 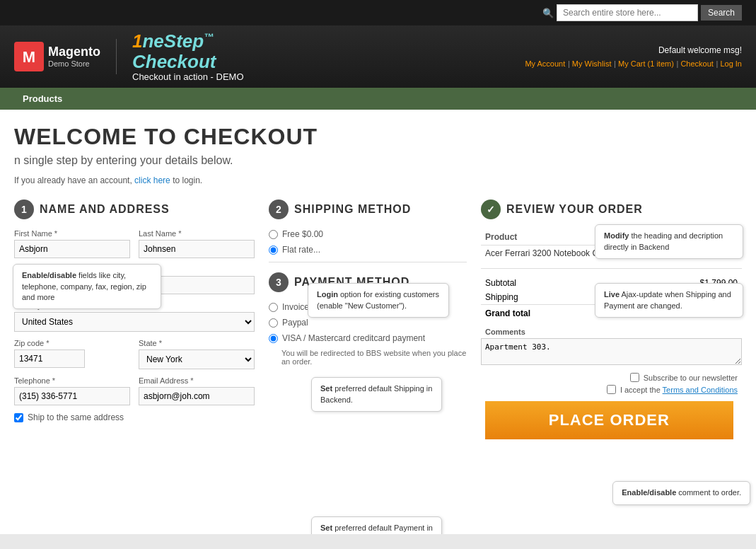 I want to click on search-button: Search, so click(x=721, y=13).